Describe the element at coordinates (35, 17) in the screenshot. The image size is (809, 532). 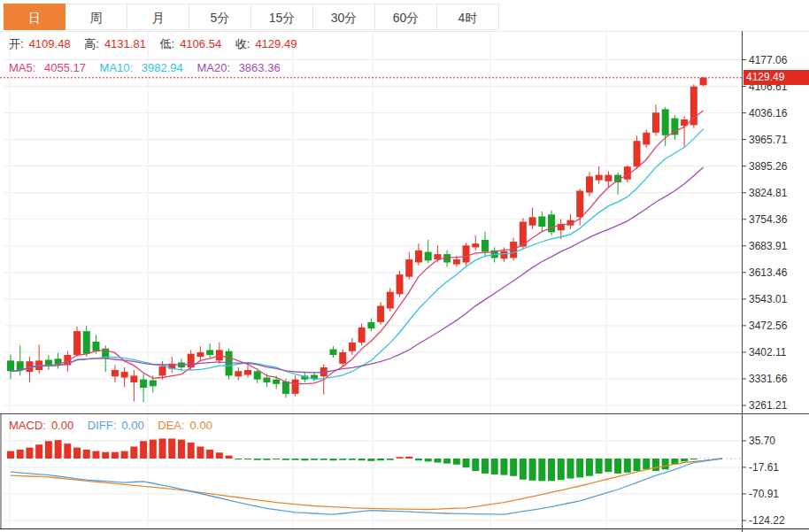
I see `tab-day: 日` at that location.